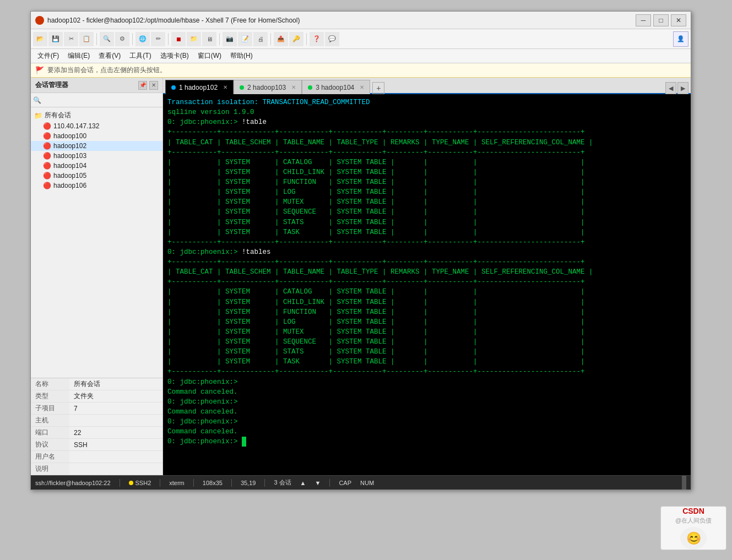 Image resolution: width=732 pixels, height=560 pixels. I want to click on tree-item-5: 🔴 hadoop105, so click(97, 176).